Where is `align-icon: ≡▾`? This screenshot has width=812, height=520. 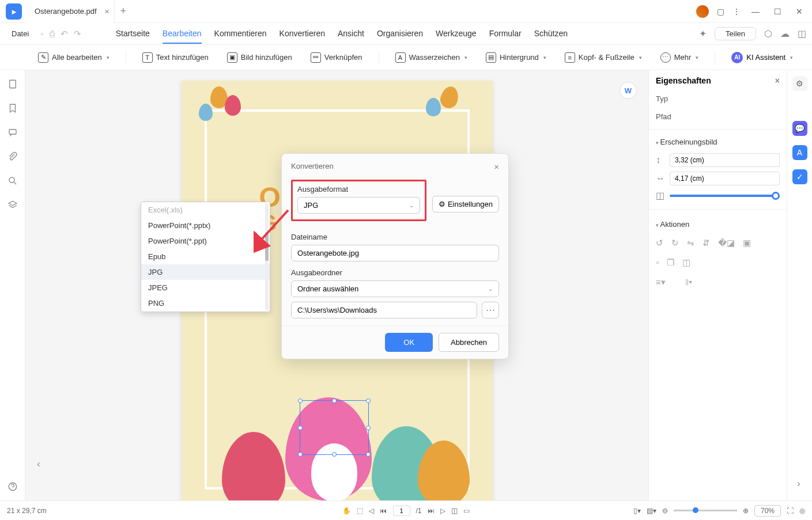
align-icon: ≡▾ is located at coordinates (660, 282).